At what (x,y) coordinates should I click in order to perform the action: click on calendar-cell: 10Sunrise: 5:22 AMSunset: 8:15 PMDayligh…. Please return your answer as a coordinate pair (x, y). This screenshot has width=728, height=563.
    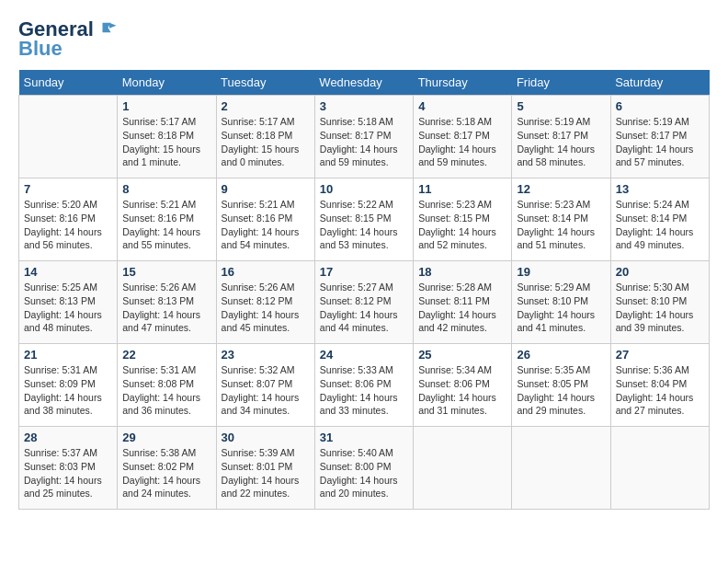
    Looking at the image, I should click on (364, 220).